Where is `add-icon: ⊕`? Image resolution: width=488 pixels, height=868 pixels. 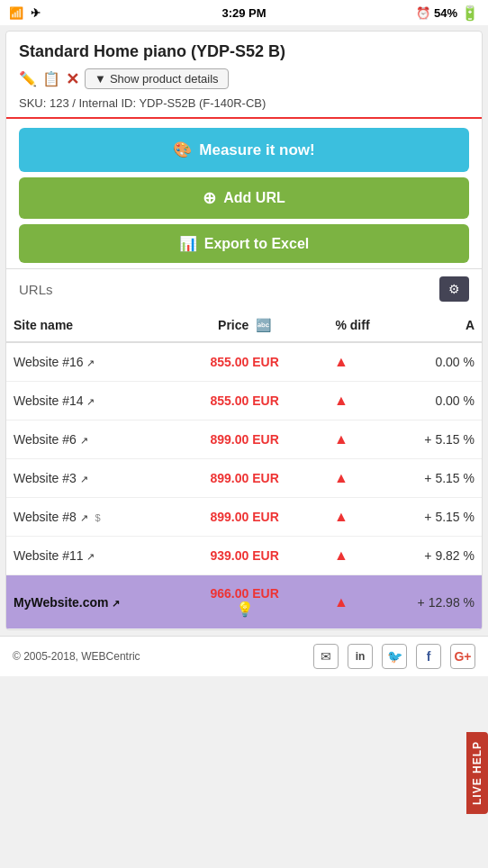
add-icon: ⊕ is located at coordinates (209, 198).